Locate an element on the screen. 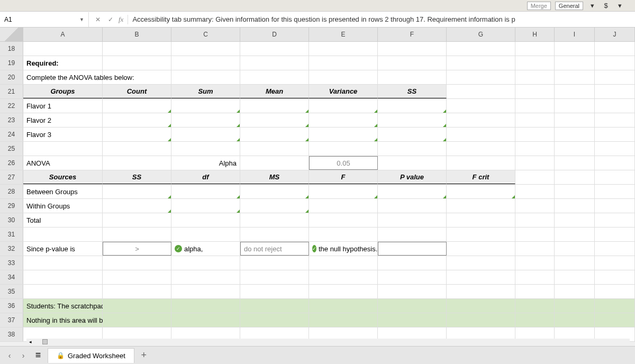 This screenshot has width=635, height=364. cell-C27: df is located at coordinates (206, 177).